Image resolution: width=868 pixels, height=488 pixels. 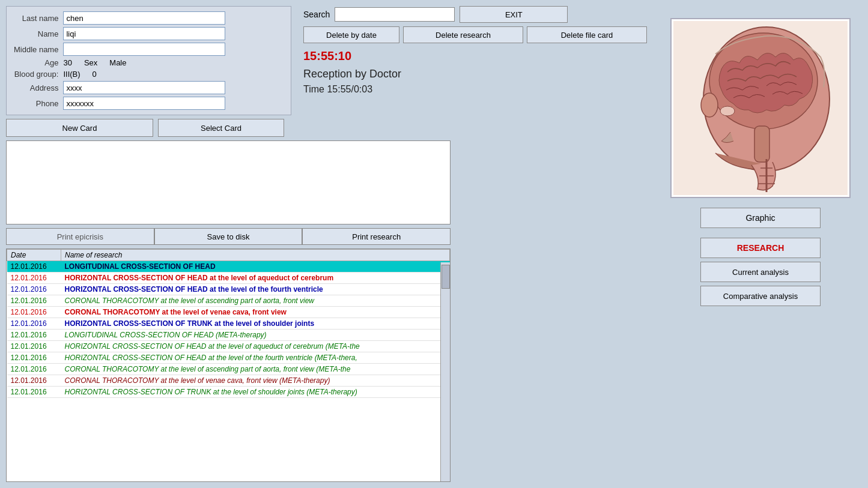 What do you see at coordinates (144, 88) in the screenshot?
I see `address-input` at bounding box center [144, 88].